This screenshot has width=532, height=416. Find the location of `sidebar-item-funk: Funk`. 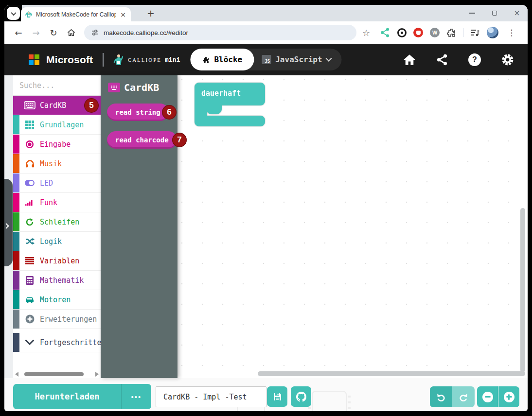

sidebar-item-funk: Funk is located at coordinates (57, 203).